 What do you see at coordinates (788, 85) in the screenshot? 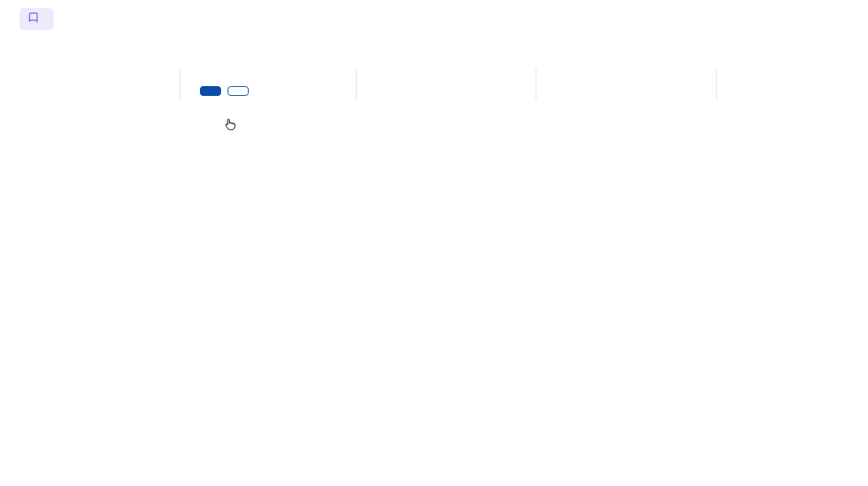
I see `summary-js` at bounding box center [788, 85].